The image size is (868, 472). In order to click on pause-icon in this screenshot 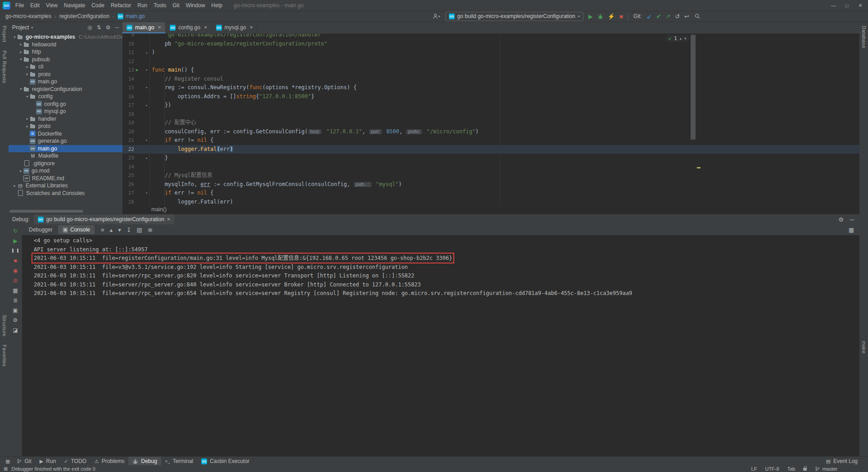, I will do `click(15, 250)`.